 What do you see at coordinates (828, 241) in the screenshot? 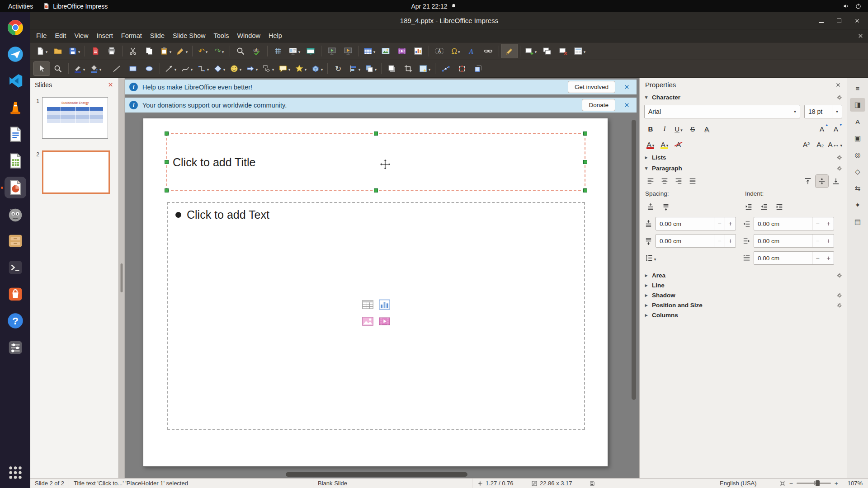
I see `indent-after-increment` at bounding box center [828, 241].